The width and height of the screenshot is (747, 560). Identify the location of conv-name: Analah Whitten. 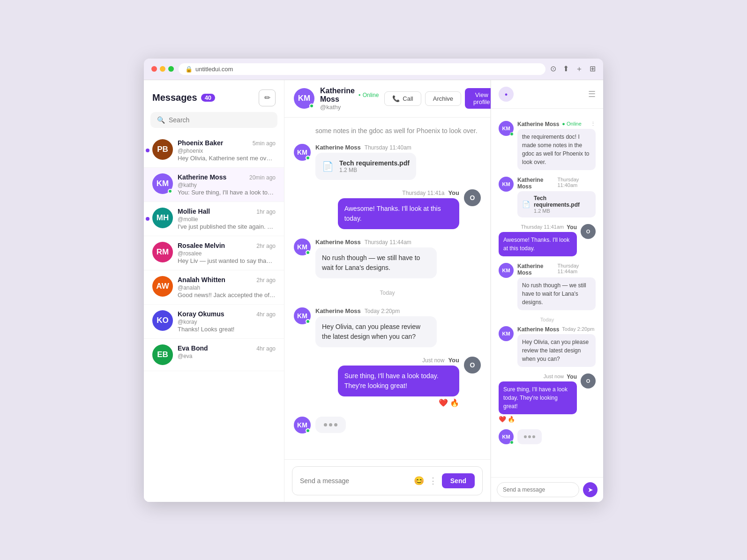
(202, 280).